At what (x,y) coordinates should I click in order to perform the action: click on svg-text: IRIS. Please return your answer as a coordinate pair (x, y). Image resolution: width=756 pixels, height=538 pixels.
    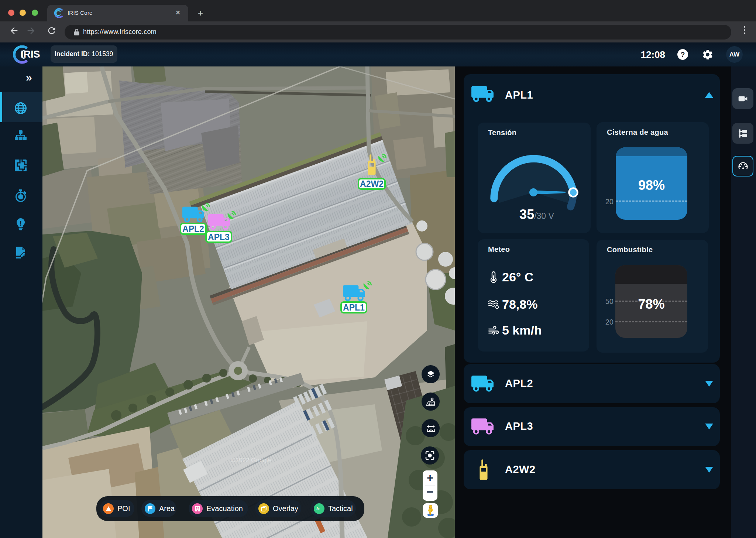
    Looking at the image, I should click on (30, 54).